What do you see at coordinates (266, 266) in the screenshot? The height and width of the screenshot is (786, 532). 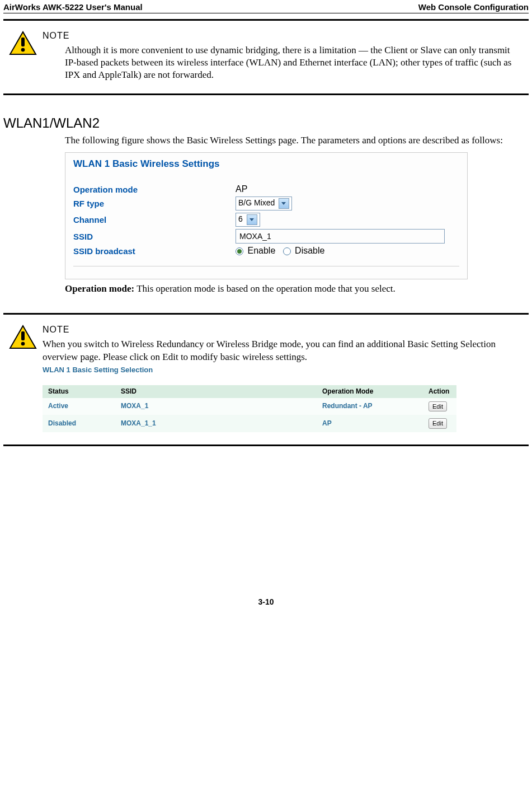 I see `panel-divider` at bounding box center [266, 266].